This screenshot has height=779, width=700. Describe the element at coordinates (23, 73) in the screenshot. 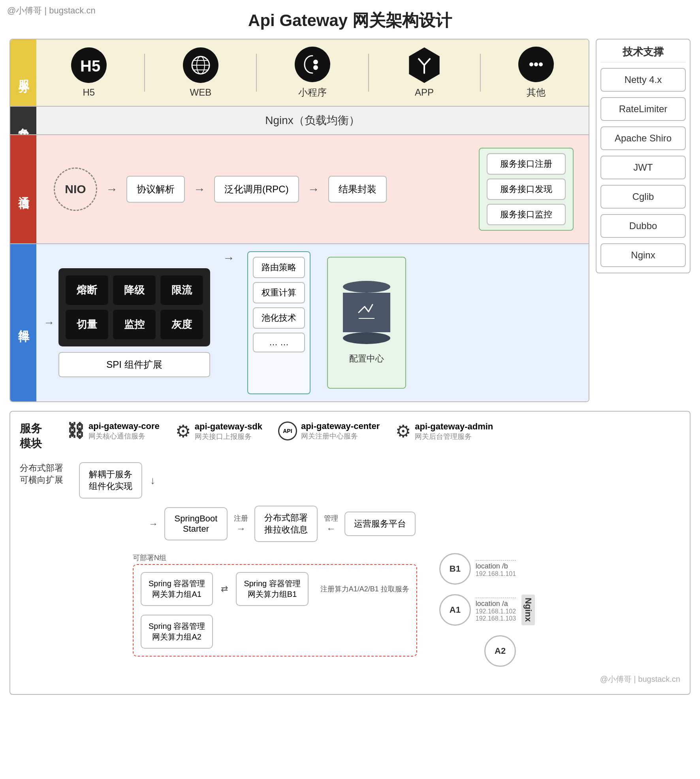

I see `label-service: 服务` at that location.